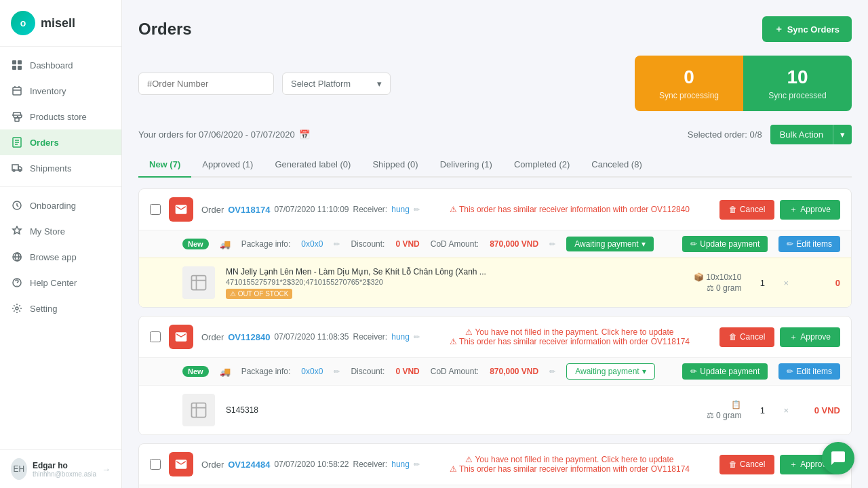 This screenshot has height=488, width=868. What do you see at coordinates (495, 487) in the screenshot?
I see `order-info-row-3: New 🚚 Package info: 0x0x0 ✏ Discount: 0 …` at bounding box center [495, 487].